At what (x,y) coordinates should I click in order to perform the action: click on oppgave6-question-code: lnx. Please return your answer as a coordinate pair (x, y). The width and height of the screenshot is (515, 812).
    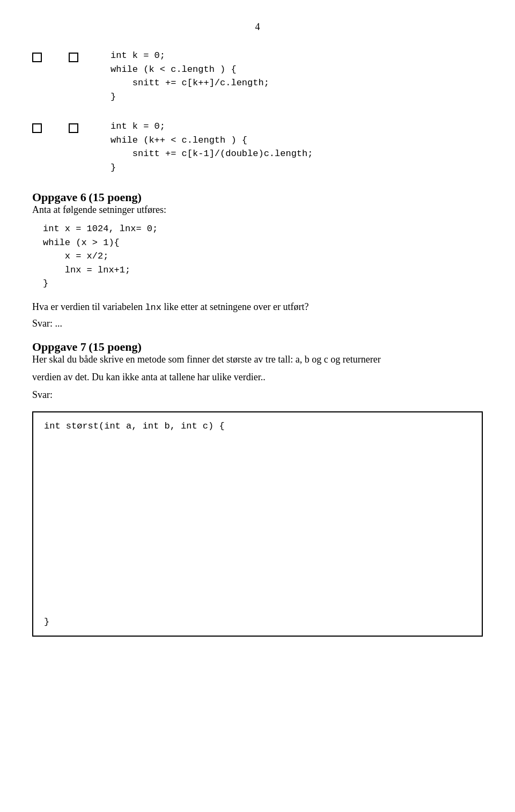
    Looking at the image, I should click on (153, 308).